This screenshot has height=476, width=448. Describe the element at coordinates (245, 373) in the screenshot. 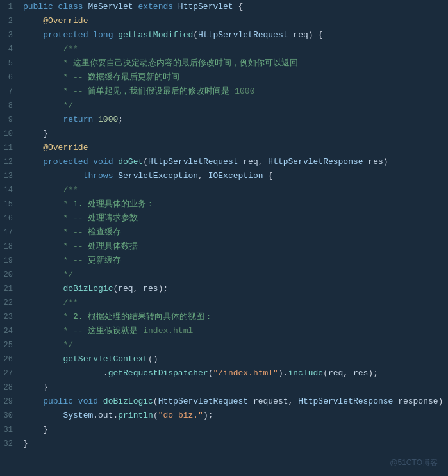

I see `token-string-val: "/index.html"` at that location.